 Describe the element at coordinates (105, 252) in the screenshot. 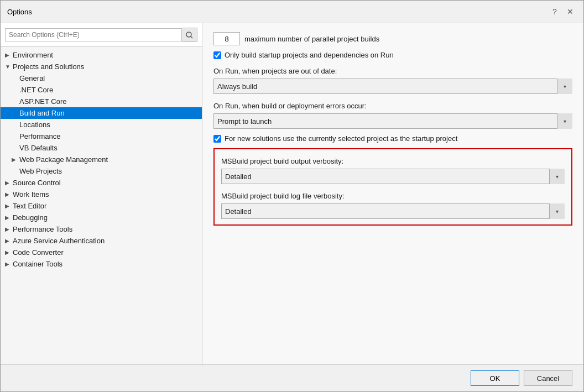

I see `tree-item-label: Code Converter` at that location.